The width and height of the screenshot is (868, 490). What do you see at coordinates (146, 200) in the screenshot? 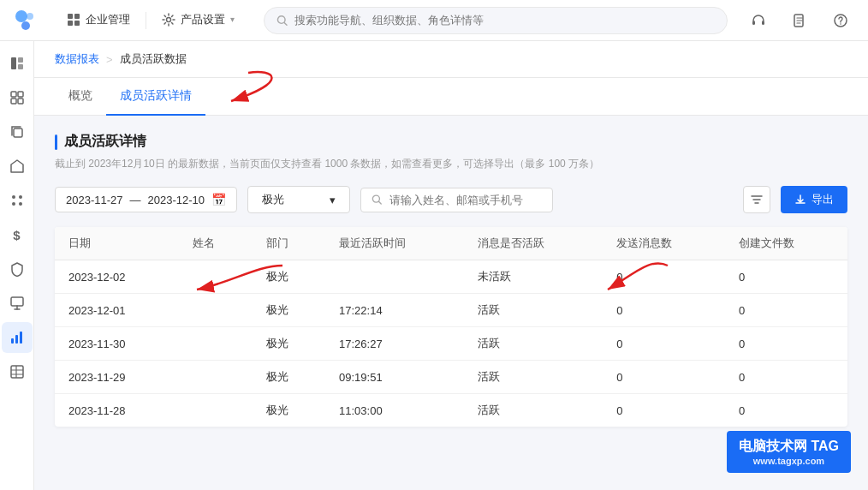
I see `date-range-picker: 2023-11-27 — 2023-12-10 📅` at bounding box center [146, 200].